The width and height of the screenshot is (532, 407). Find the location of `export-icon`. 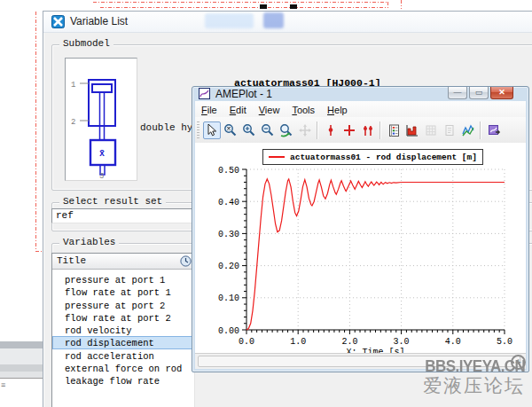

export-icon is located at coordinates (494, 130).